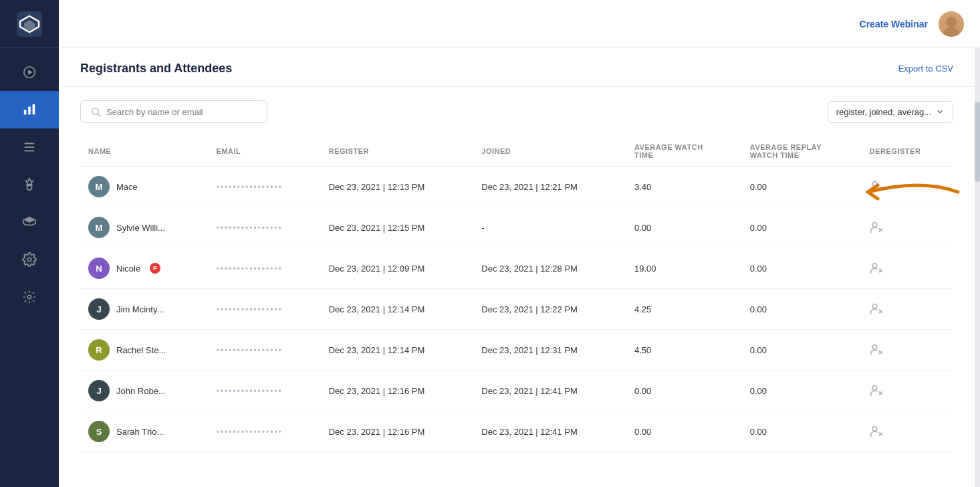  I want to click on cell-name: N Nicole P, so click(144, 269).